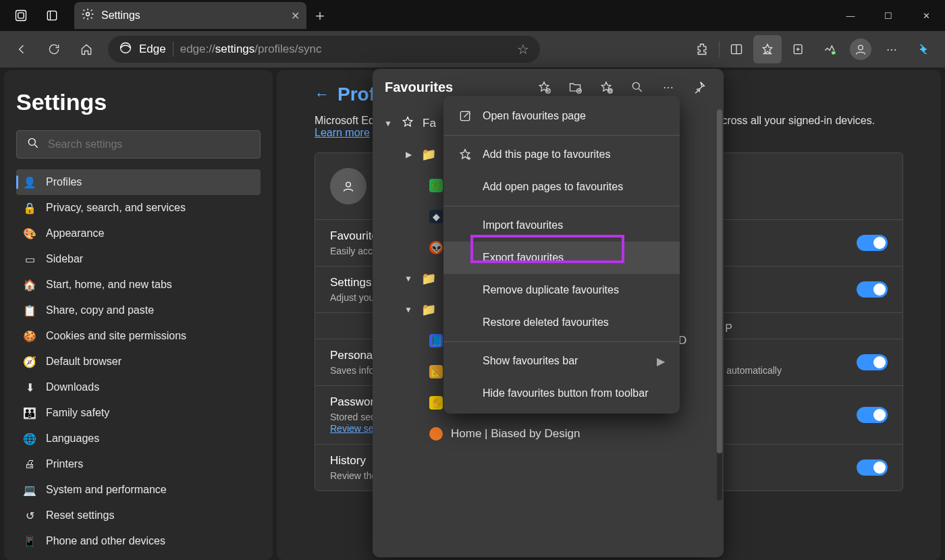  I want to click on sidebar-item-phone-and-other-devices: 📱Phone and other devices, so click(138, 541).